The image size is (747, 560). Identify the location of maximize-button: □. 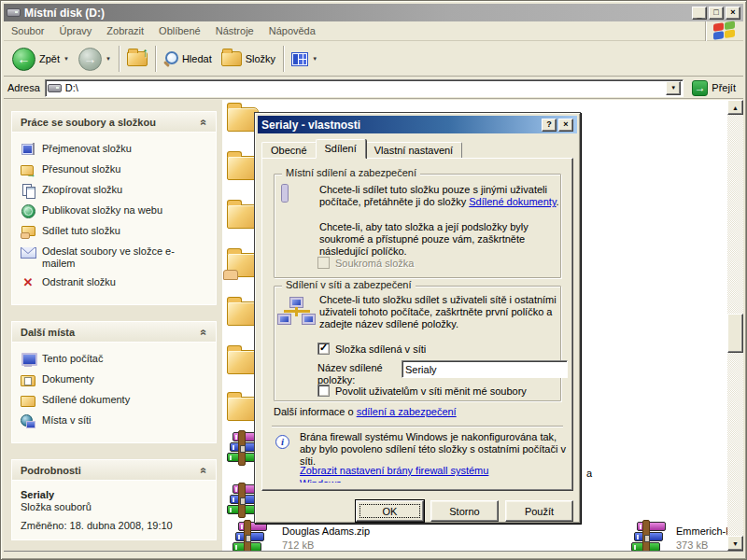
(716, 13).